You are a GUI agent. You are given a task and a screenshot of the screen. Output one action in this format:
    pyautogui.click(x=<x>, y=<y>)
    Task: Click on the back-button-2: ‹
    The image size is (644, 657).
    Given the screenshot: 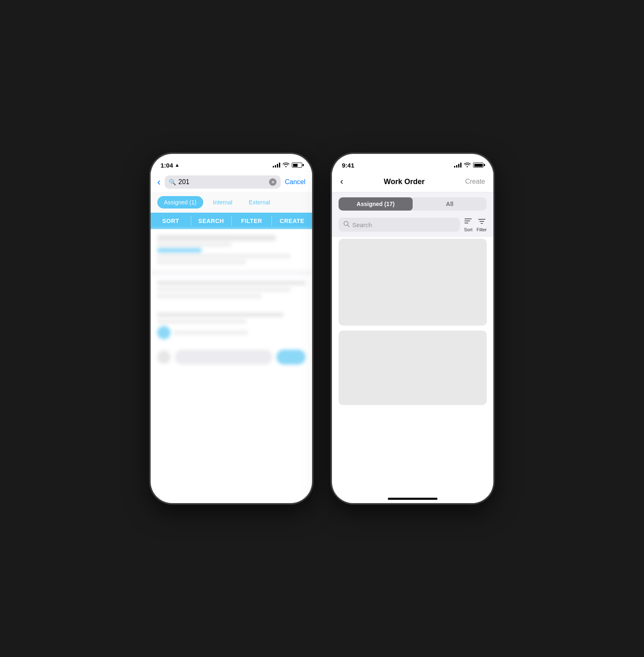 What is the action you would take?
    pyautogui.click(x=342, y=182)
    